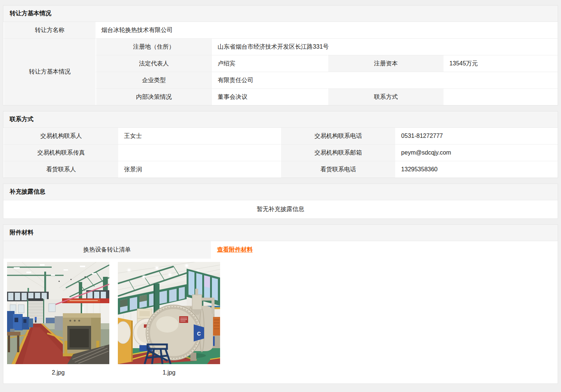 This screenshot has height=392, width=561. I want to click on contact-method-label: 联系方式, so click(386, 97).